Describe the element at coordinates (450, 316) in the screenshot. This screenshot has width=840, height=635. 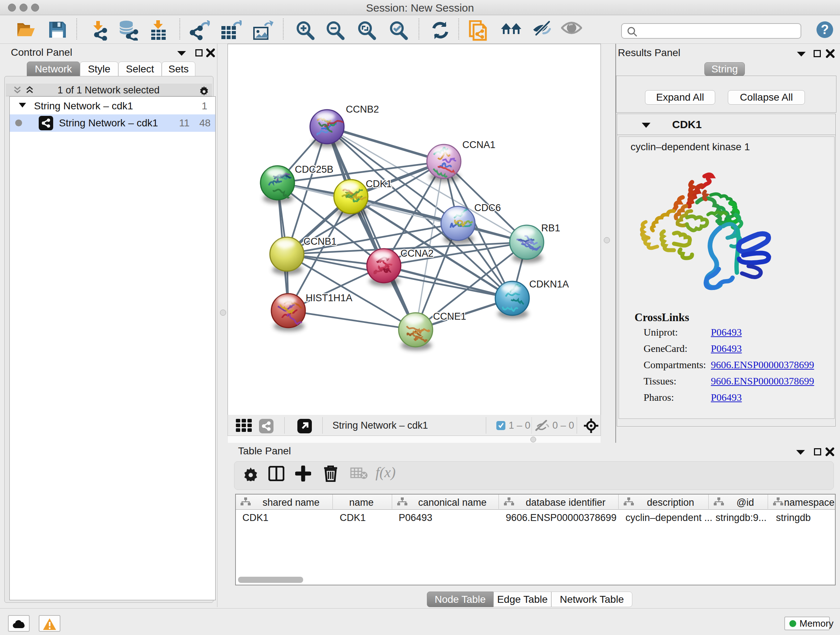
I see `svg-text: CCNE1` at that location.